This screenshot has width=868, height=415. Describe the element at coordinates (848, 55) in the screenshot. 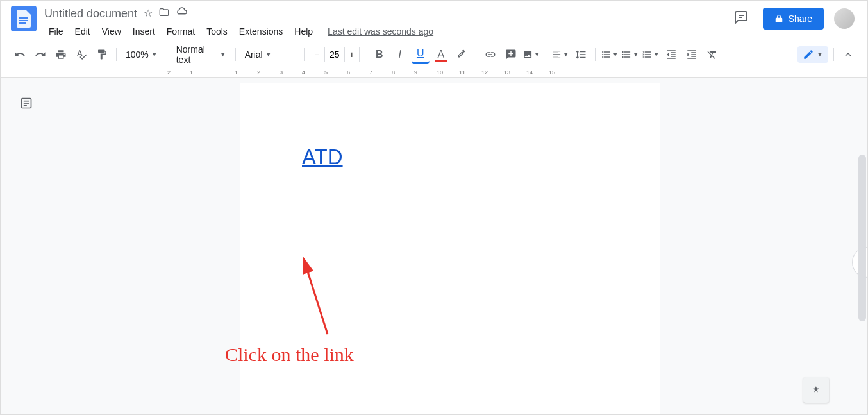

I see `collapse-toolbar-button` at that location.